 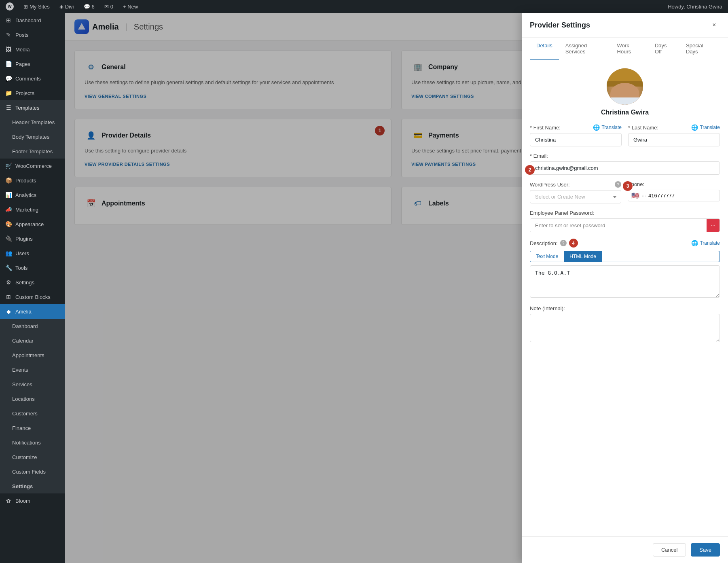 I want to click on email-input, so click(x=625, y=168).